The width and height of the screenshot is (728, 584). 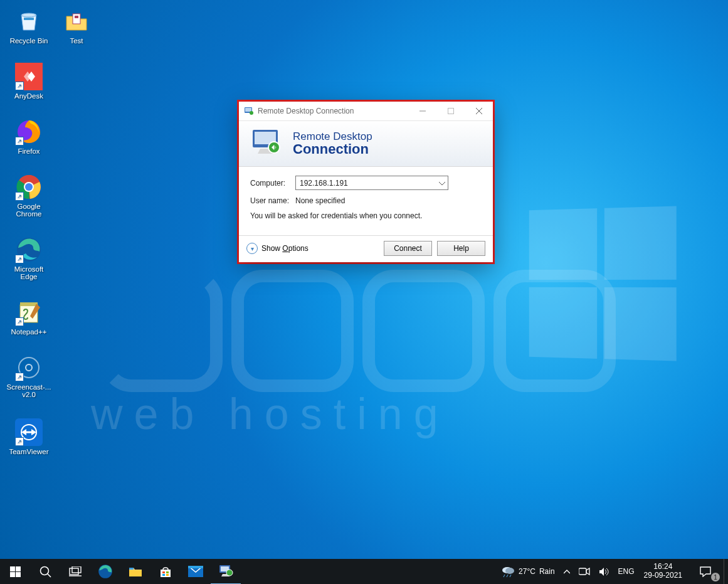 What do you see at coordinates (547, 571) in the screenshot?
I see `weather-cond: Rain` at bounding box center [547, 571].